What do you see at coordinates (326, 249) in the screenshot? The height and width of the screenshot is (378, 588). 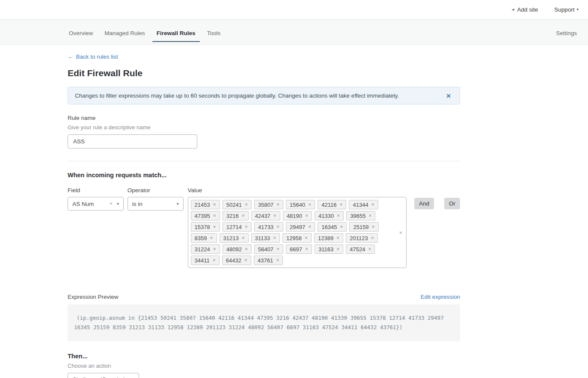 I see `tag-value: 31163` at bounding box center [326, 249].